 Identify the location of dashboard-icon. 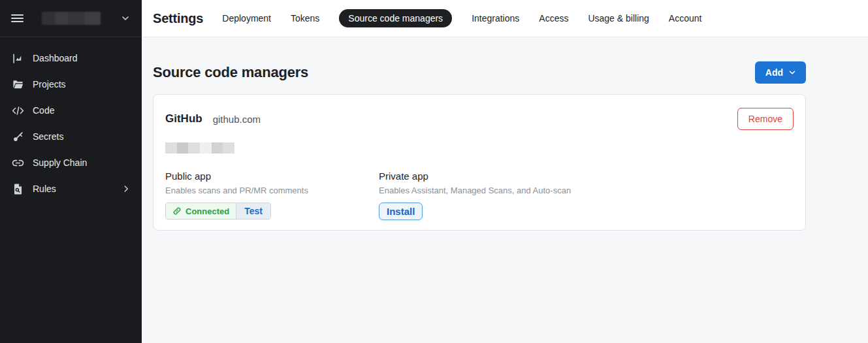
(18, 58).